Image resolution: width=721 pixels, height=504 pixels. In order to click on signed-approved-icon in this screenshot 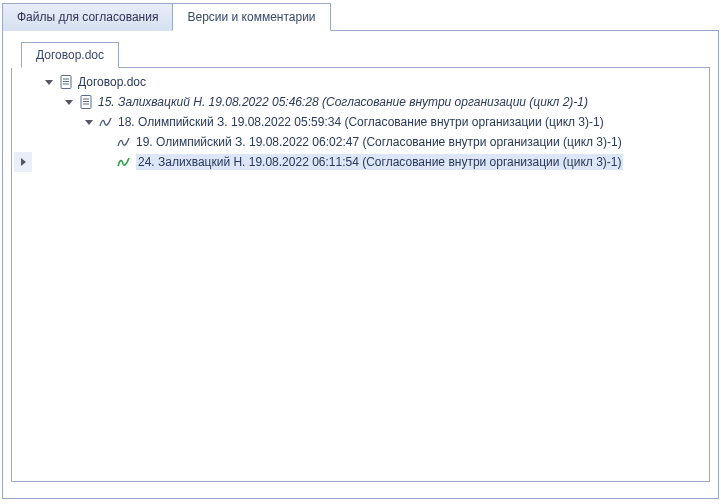, I will do `click(124, 162)`.